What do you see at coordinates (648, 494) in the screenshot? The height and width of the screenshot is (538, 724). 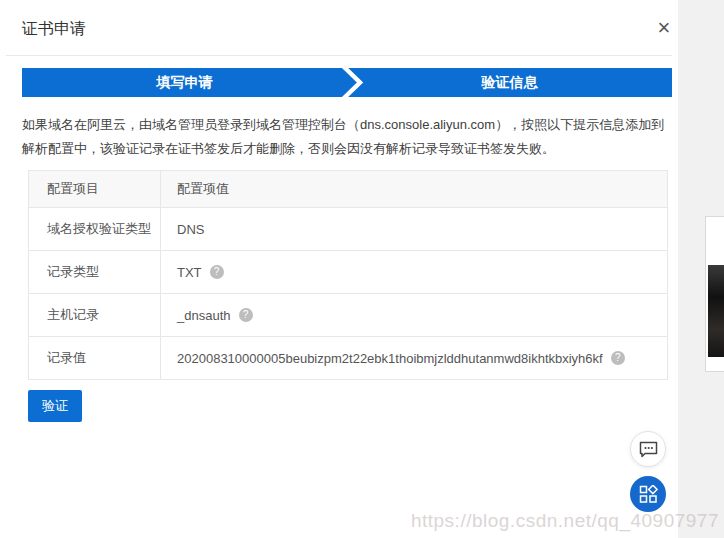 I see `mini-apps-button` at bounding box center [648, 494].